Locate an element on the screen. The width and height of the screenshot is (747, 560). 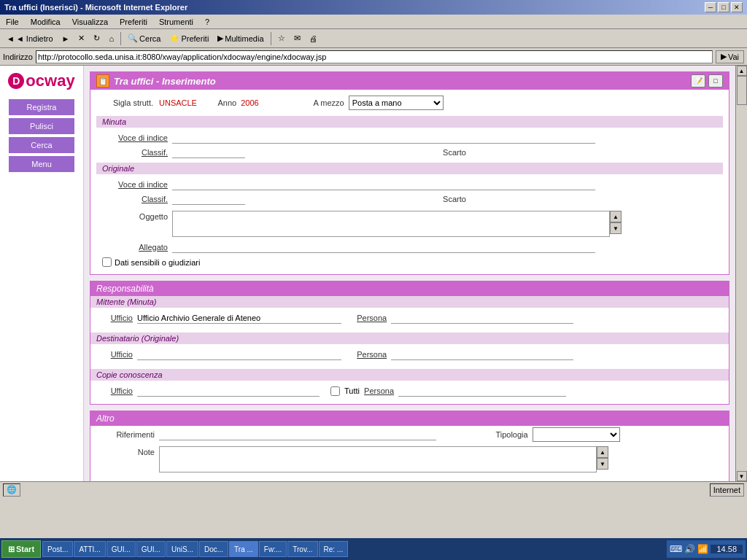
forward-button: ► is located at coordinates (66, 39).